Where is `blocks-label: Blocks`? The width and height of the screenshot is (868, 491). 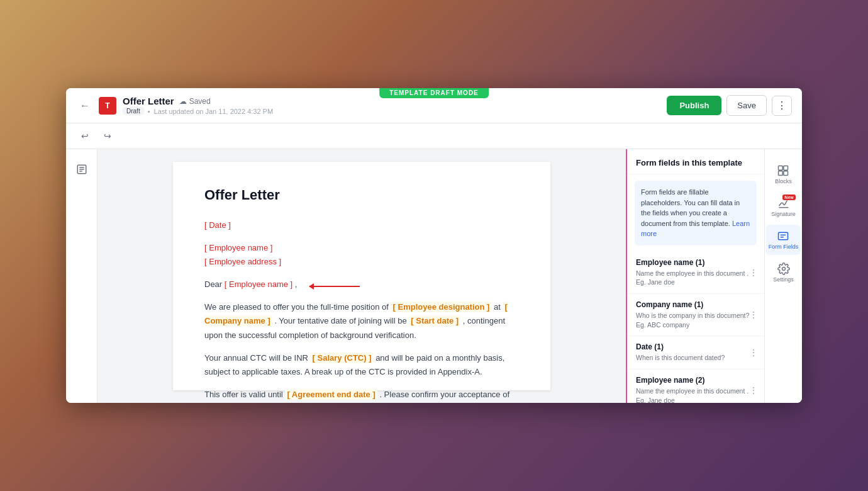
blocks-label: Blocks is located at coordinates (784, 181).